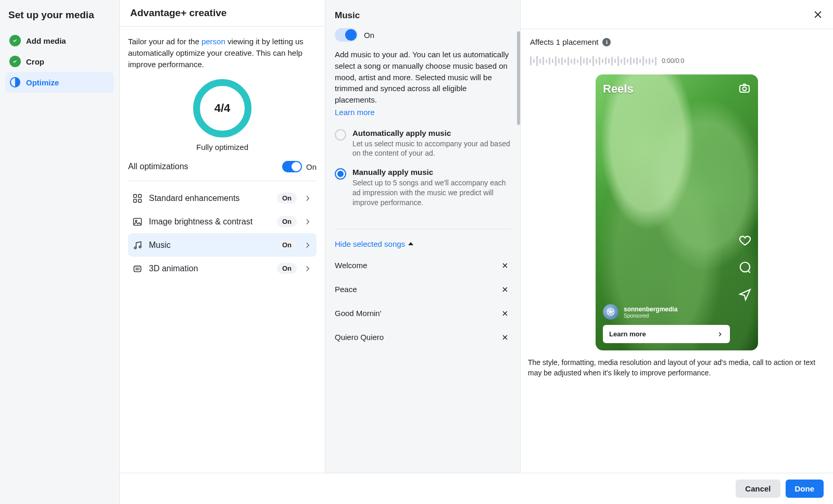  I want to click on music-learn-more-link: Learn more, so click(423, 112).